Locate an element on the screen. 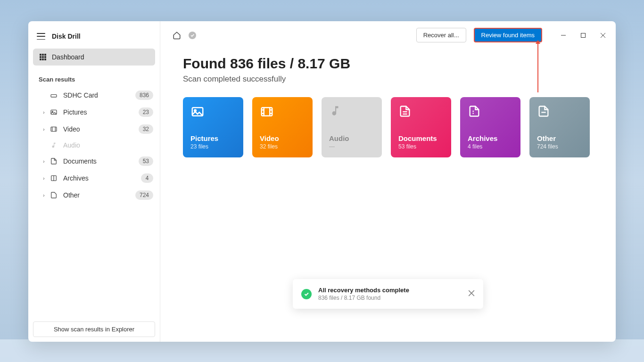 The height and width of the screenshot is (362, 644). category-cards: Pictures 23 files Video 32 files Audio — is located at coordinates (388, 127).